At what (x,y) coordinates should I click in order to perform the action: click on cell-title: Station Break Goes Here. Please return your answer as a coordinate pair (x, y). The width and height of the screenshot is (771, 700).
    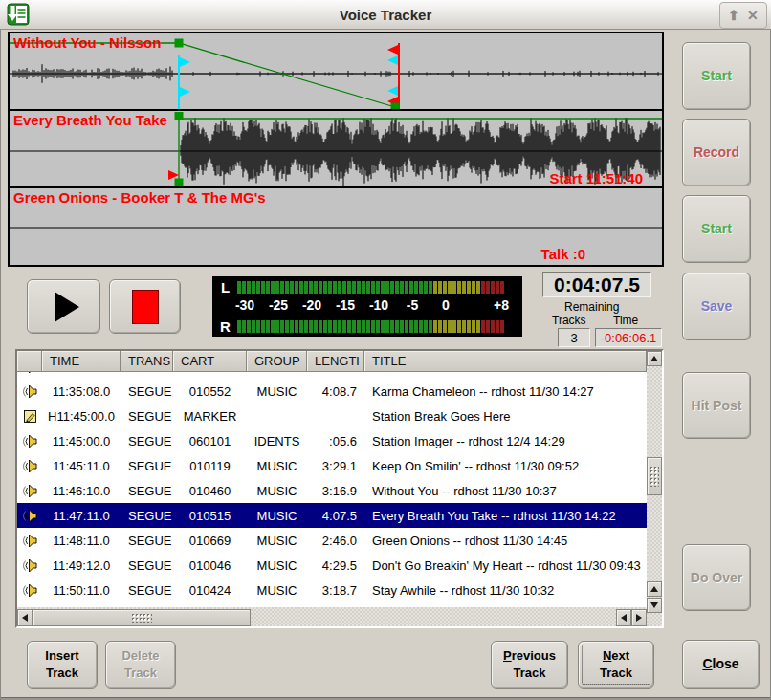
    Looking at the image, I should click on (505, 416).